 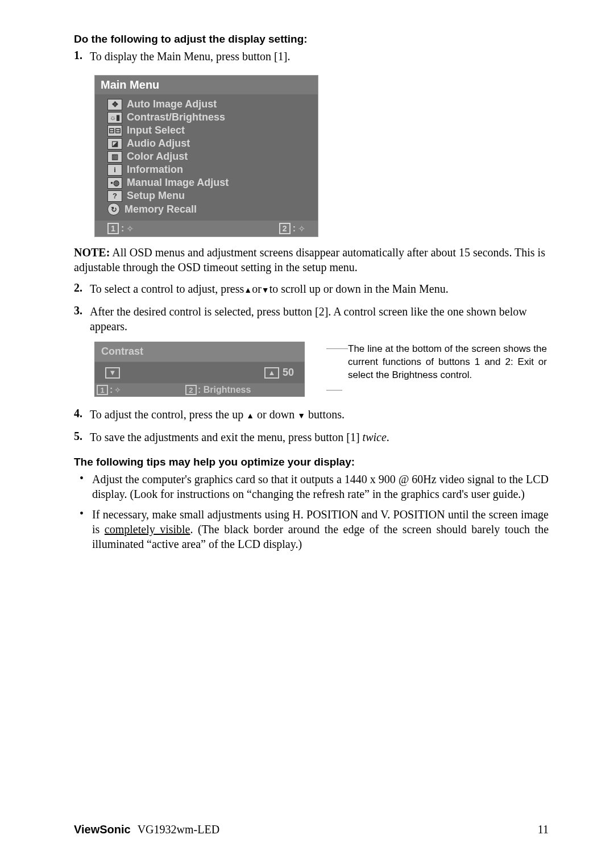 What do you see at coordinates (82, 289) in the screenshot?
I see `step-num: 2.` at bounding box center [82, 289].